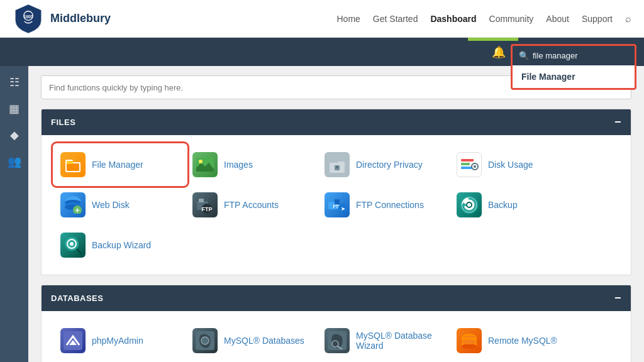 The image size is (644, 362). What do you see at coordinates (73, 205) in the screenshot?
I see `web-disk-icon: +` at bounding box center [73, 205].